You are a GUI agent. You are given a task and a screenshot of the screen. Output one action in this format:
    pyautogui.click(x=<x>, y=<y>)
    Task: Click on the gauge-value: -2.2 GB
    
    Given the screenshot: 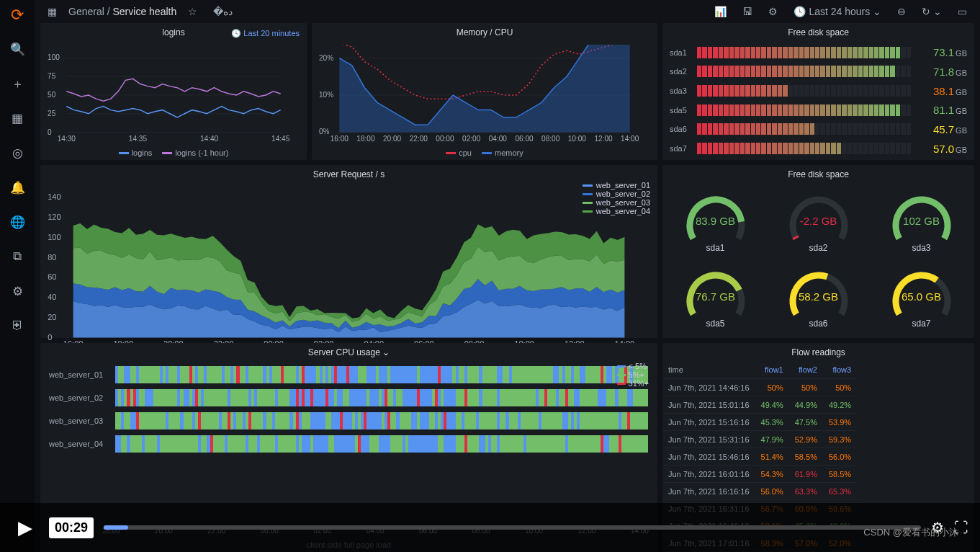 What is the action you would take?
    pyautogui.click(x=819, y=221)
    